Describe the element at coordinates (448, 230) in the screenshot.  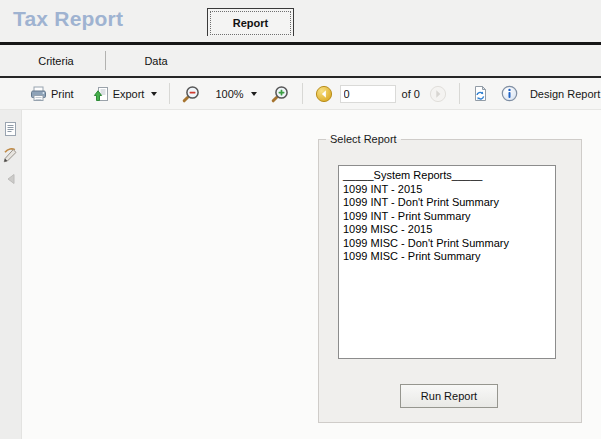
I see `list-item: 1099 MISC - 2015` at that location.